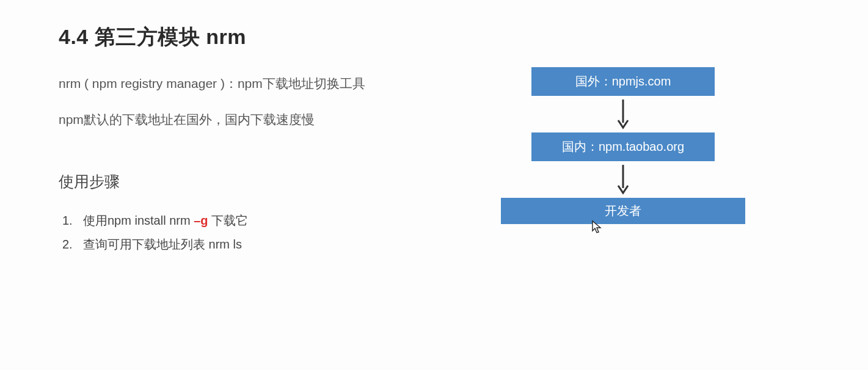  I want to click on step-number: 1., so click(73, 221).